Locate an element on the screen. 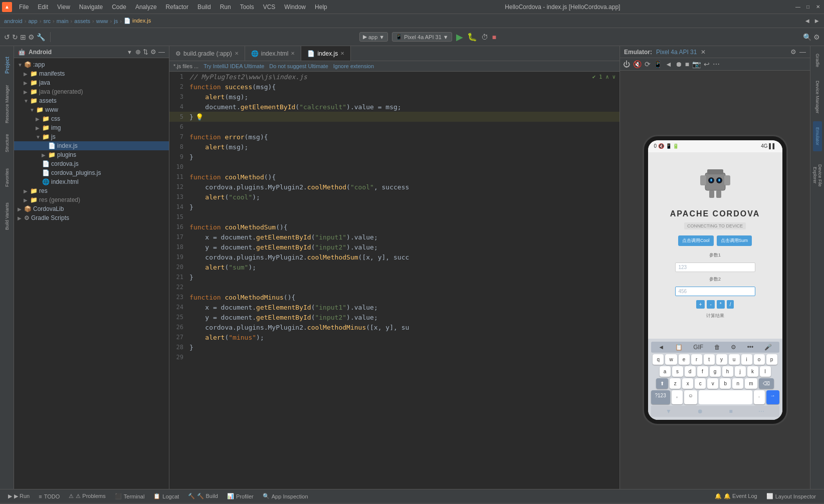 The height and width of the screenshot is (504, 824). device-file-explorer-tab: Device File Explorer is located at coordinates (817, 175).